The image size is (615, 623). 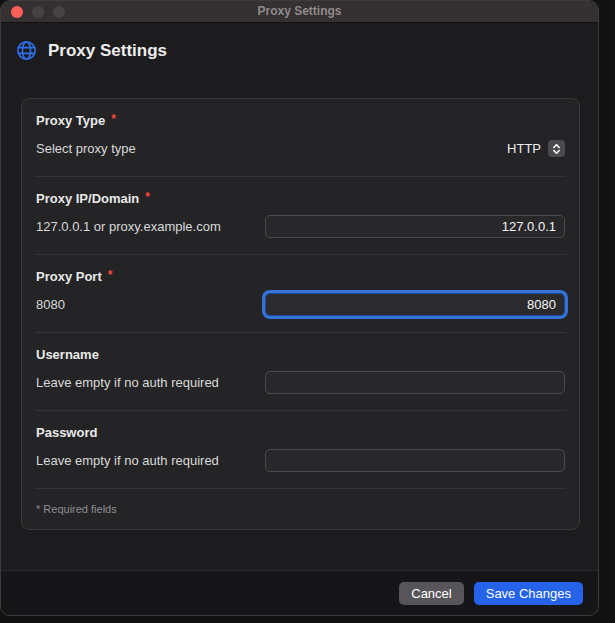 I want to click on required-fields-note: * Required fields, so click(x=300, y=509).